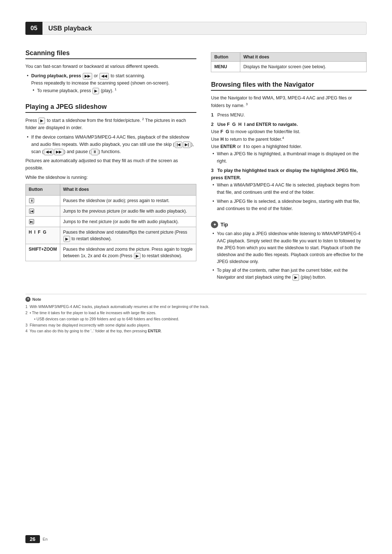  I want to click on play-btn-tip: ▶, so click(296, 278).